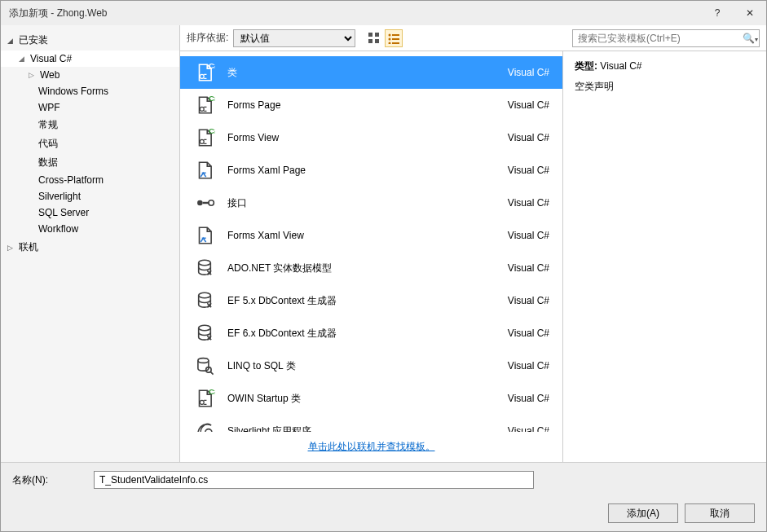  I want to click on sidebar-online-header: ▷ 联机, so click(90, 248).